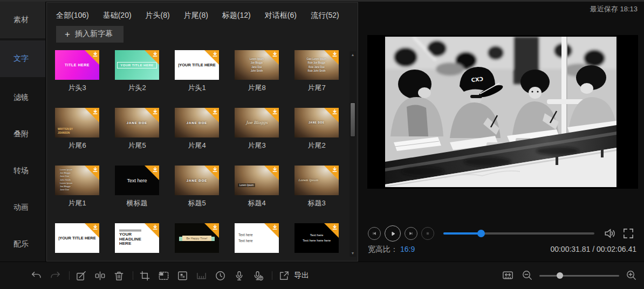 The width and height of the screenshot is (644, 289). What do you see at coordinates (257, 88) in the screenshot?
I see `template-label: 片尾8` at bounding box center [257, 88].